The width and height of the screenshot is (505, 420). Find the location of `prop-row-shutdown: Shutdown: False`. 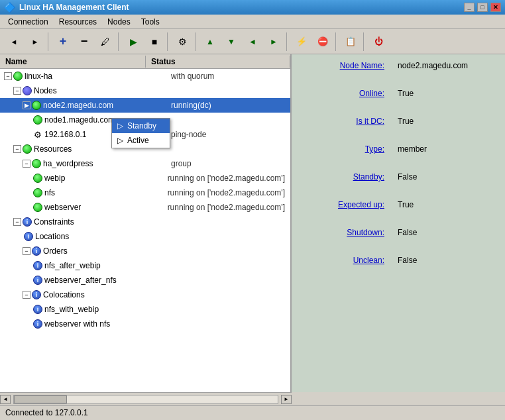

prop-row-shutdown: Shutdown: False is located at coordinates (398, 233).